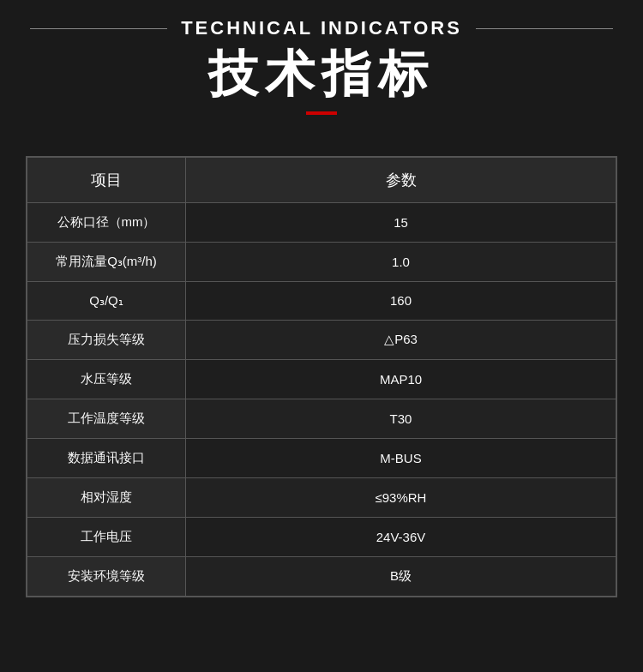 This screenshot has width=643, height=672. What do you see at coordinates (401, 418) in the screenshot?
I see `cell-param: T30` at bounding box center [401, 418].